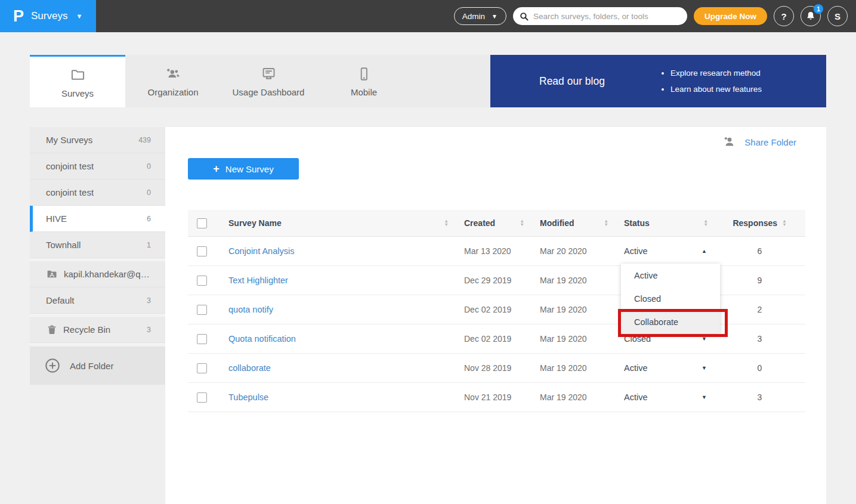 Image resolution: width=856 pixels, height=504 pixels. Describe the element at coordinates (670, 322) in the screenshot. I see `status-option-collaborate: Collaborate` at that location.